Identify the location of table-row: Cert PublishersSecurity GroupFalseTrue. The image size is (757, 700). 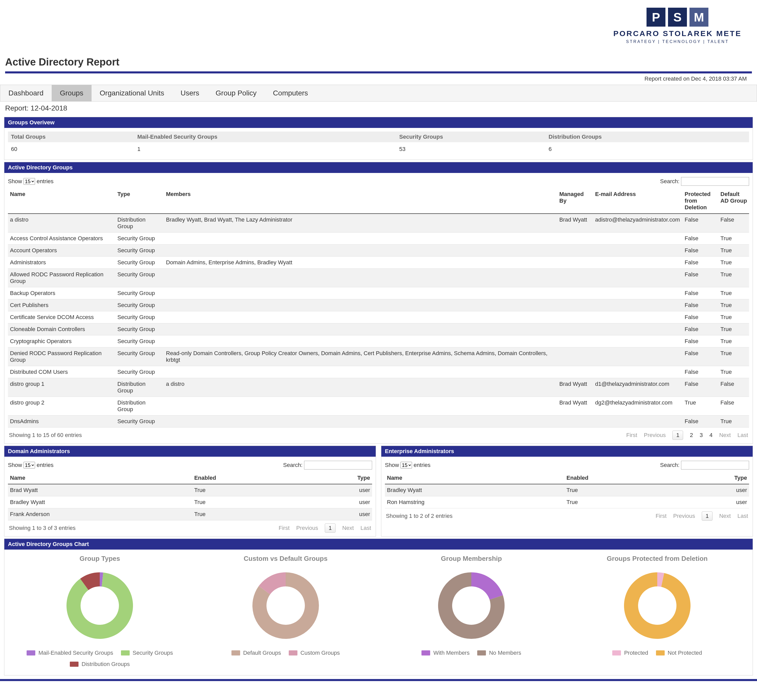
(379, 305).